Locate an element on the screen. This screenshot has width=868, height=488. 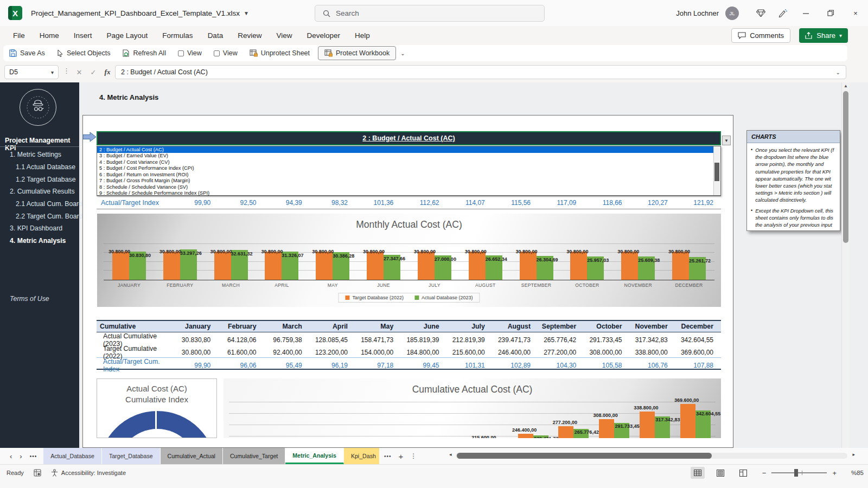
zoom-slider-thumb is located at coordinates (796, 473).